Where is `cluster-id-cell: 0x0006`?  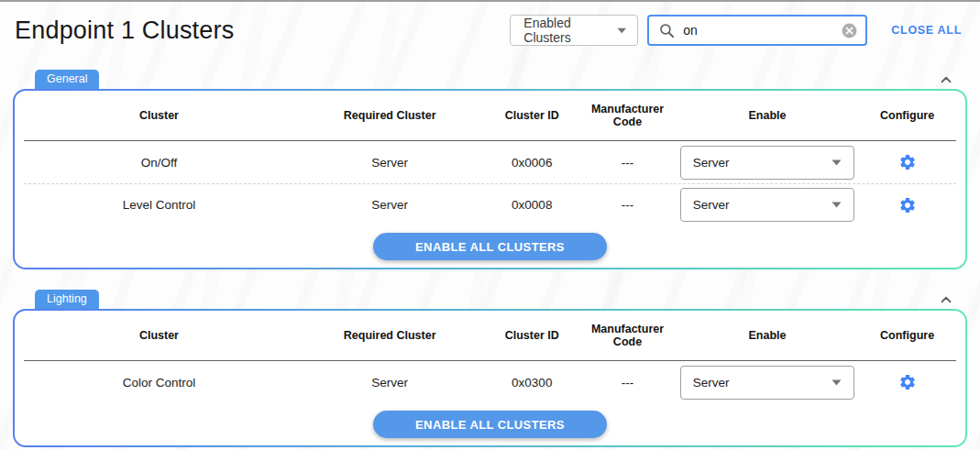 cluster-id-cell: 0x0006 is located at coordinates (532, 163).